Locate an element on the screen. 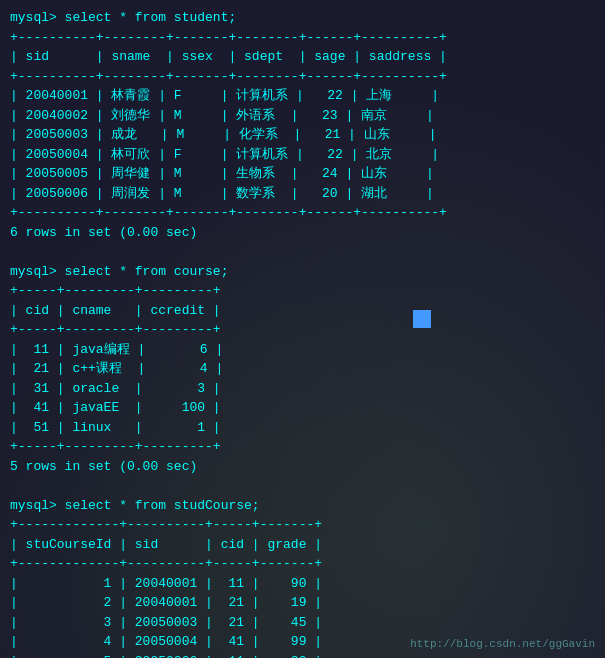  query3-prompt: mysql> select * from studCourse; is located at coordinates (135, 506).